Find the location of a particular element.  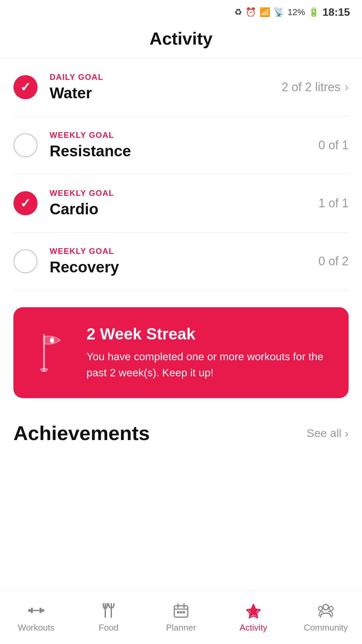

streak-card: 2 Week Streak You have completed one or … is located at coordinates (181, 353).